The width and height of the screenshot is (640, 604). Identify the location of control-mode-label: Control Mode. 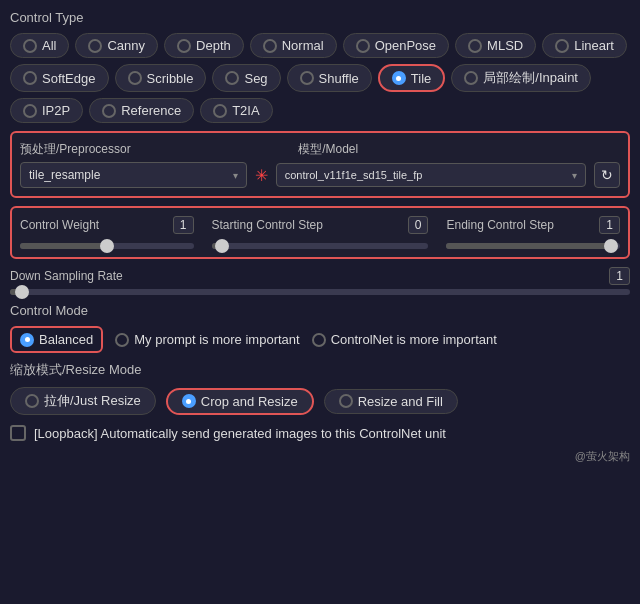
(320, 310).